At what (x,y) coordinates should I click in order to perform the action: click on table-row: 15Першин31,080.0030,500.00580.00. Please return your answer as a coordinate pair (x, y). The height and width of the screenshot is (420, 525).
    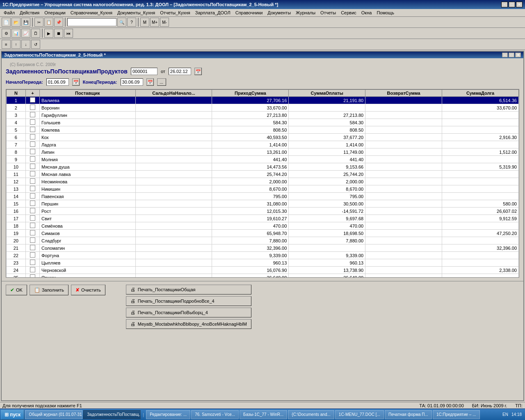
    Looking at the image, I should click on (262, 204).